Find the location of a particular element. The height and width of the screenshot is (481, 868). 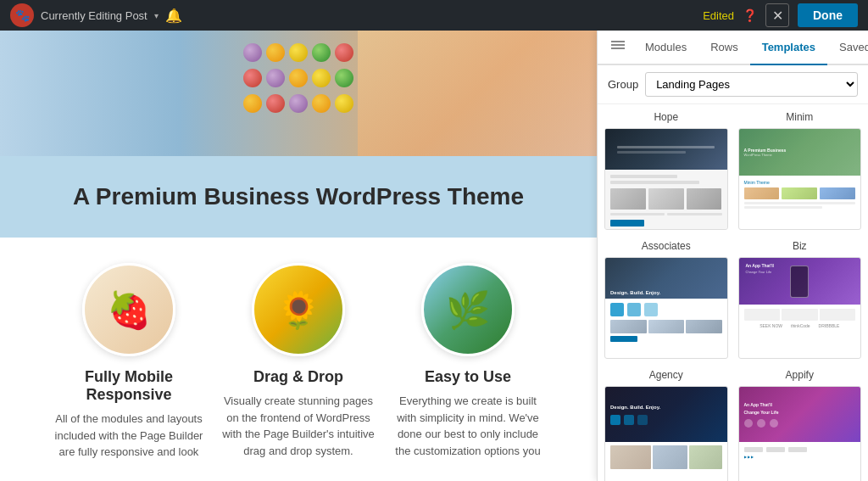

notifications-icon: 🔔 is located at coordinates (174, 15).